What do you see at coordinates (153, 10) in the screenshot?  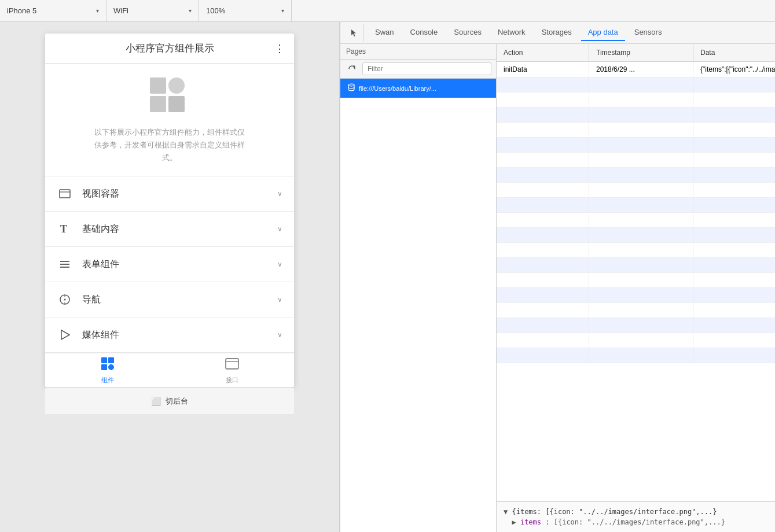 I see `wifi-selector: WiFi ▾` at bounding box center [153, 10].